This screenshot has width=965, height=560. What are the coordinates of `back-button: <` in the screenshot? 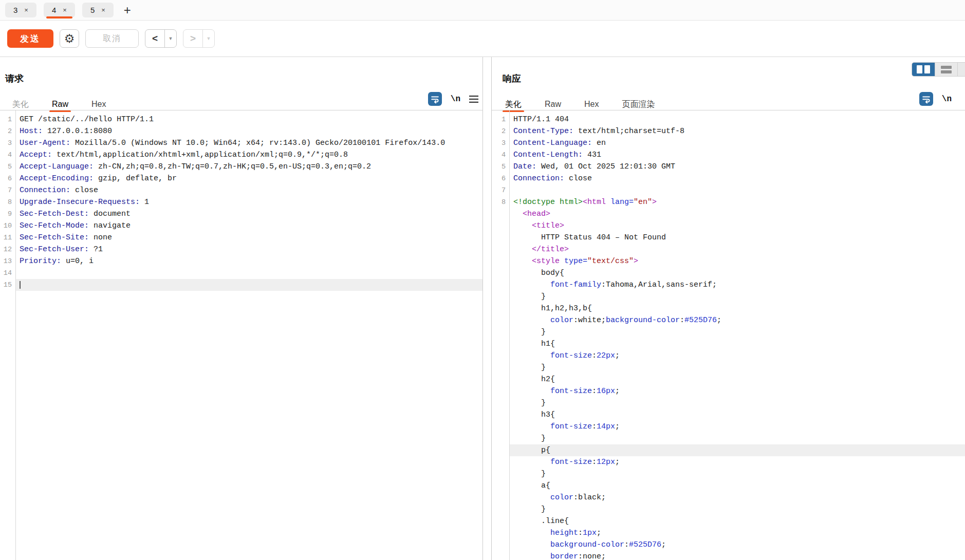 It's located at (155, 39).